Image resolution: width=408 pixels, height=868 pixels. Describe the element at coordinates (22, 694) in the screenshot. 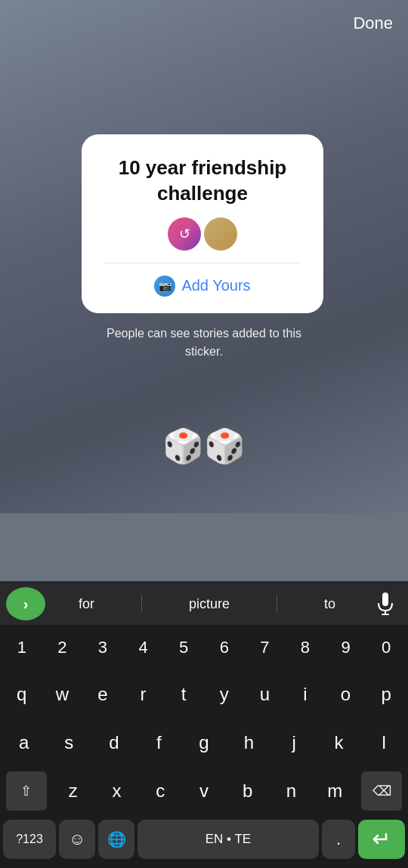

I see `key-q: q` at that location.